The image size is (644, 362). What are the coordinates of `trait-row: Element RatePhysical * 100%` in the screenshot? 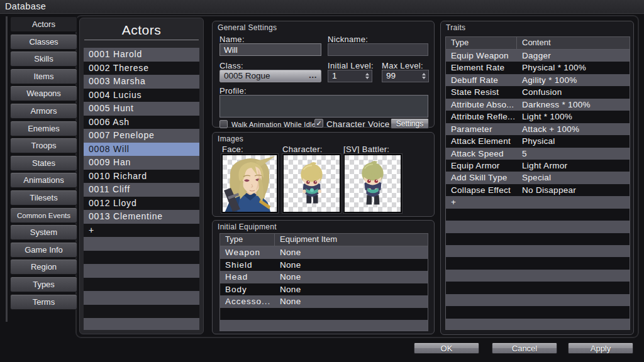 It's located at (538, 68).